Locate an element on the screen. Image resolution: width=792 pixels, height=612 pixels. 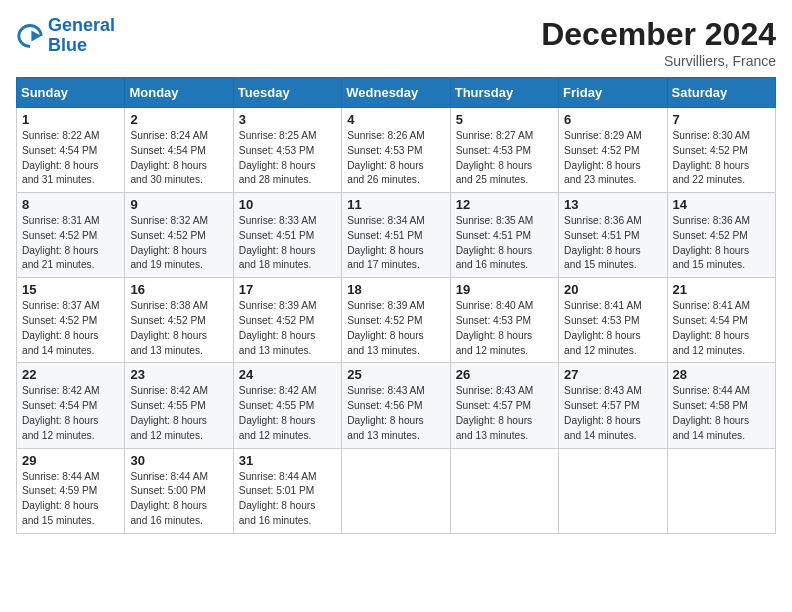
day-info: Sunrise: 8:36 AMSunset: 4:52 PMDaylight:… is located at coordinates (722, 244).